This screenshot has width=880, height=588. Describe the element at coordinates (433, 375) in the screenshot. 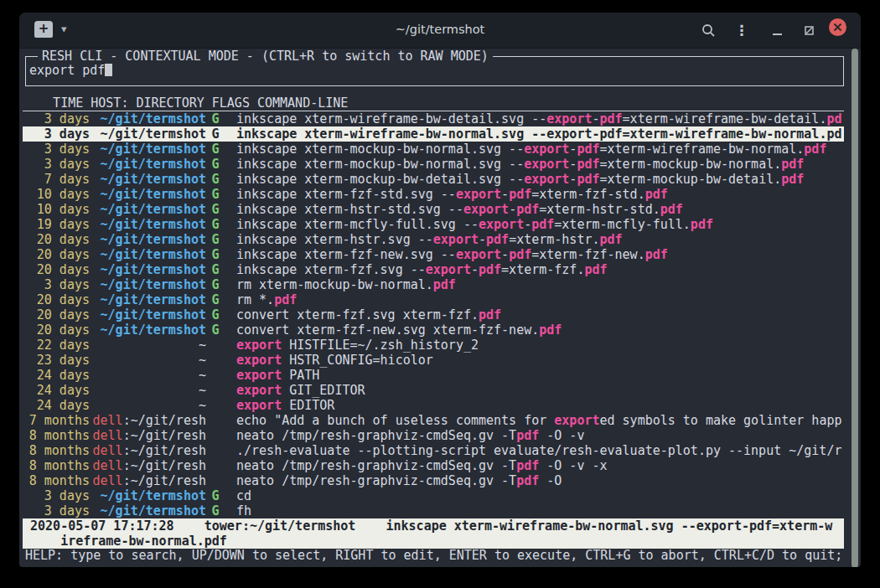

I see `history-row: 24 days~export PATH` at that location.